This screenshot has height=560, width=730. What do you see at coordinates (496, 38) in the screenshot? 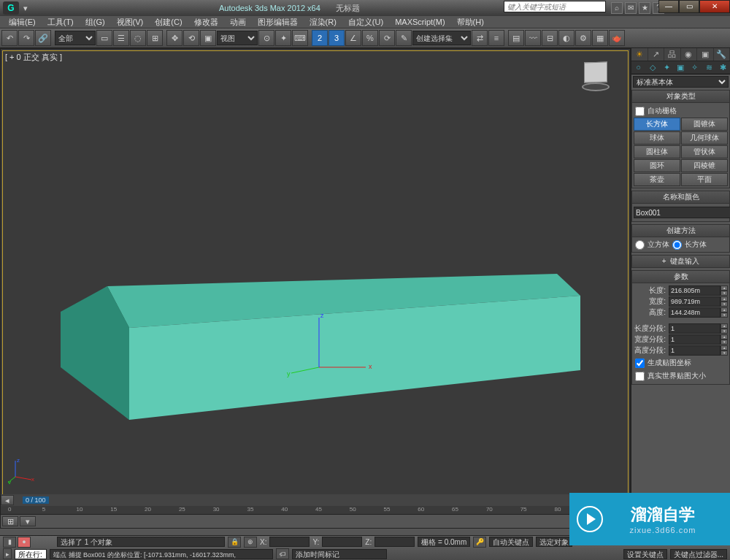
I see `align-icon: ≡` at bounding box center [496, 38].